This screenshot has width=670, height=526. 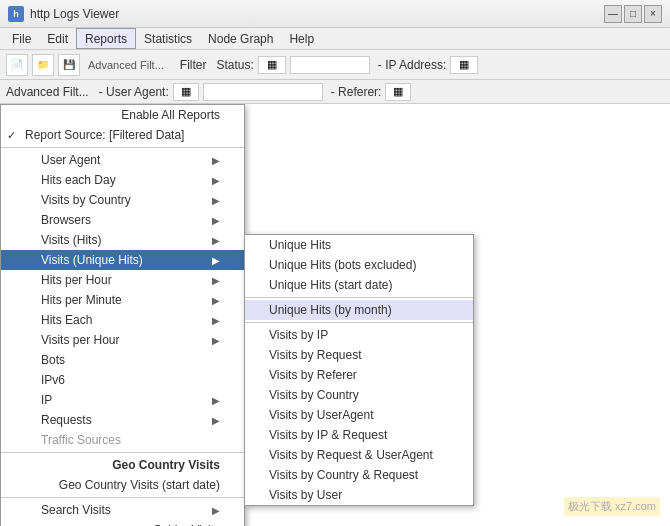 What do you see at coordinates (122, 240) in the screenshot?
I see `menu-visits-hits: Visits (Hits) ▶` at bounding box center [122, 240].